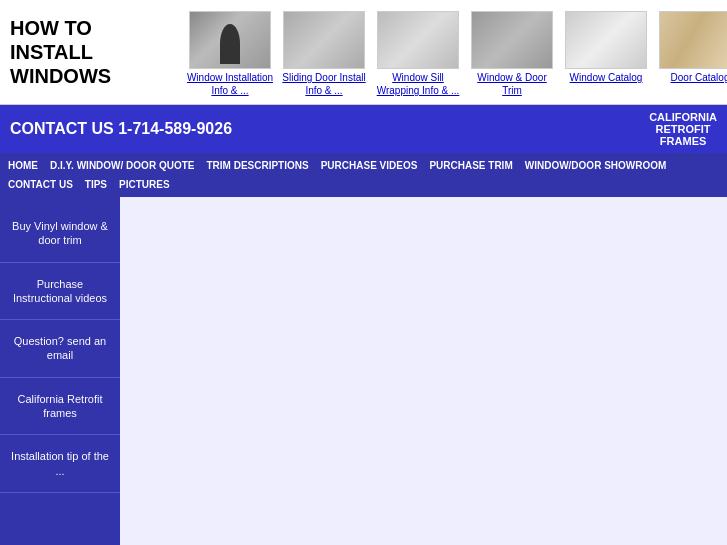 This screenshot has height=545, width=727. I want to click on thumb-label-window-install: Window Installation Info & ..., so click(230, 84).